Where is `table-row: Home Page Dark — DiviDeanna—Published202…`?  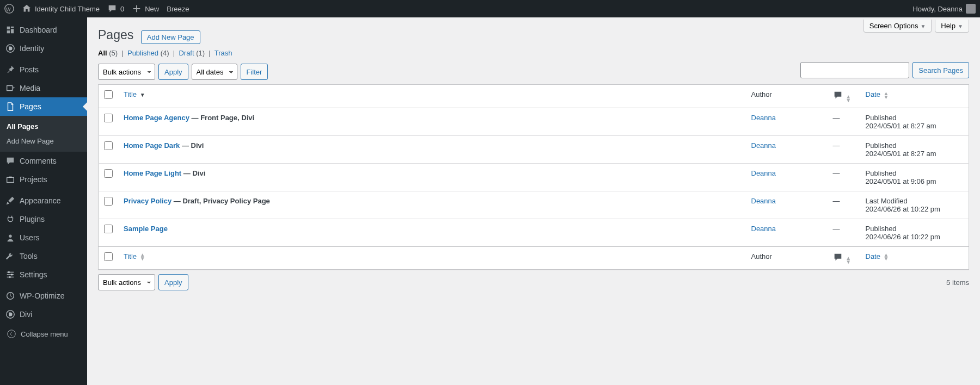 table-row: Home Page Dark — DiviDeanna—Published202… is located at coordinates (534, 149).